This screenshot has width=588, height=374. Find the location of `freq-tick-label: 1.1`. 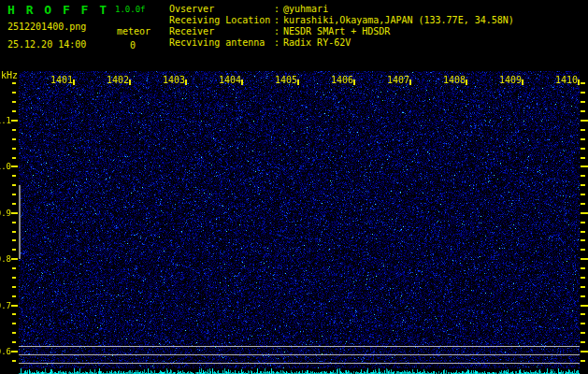

freq-tick-label: 1.1 is located at coordinates (6, 121).